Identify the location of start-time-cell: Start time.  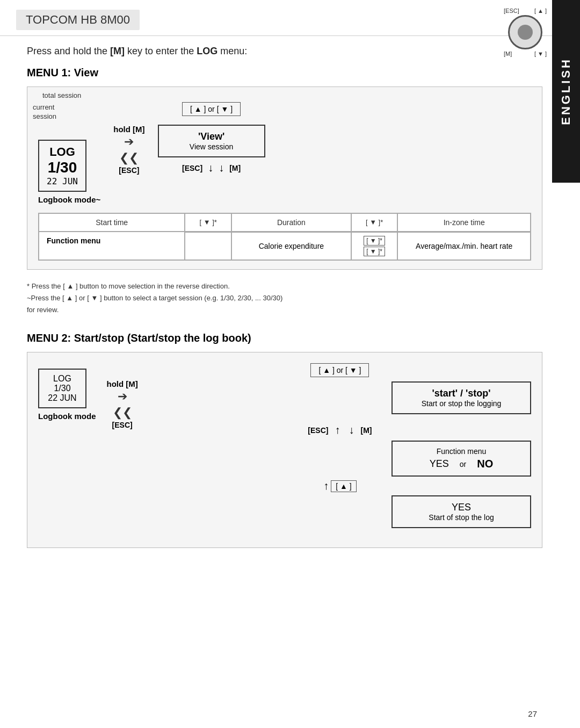
(112, 222).